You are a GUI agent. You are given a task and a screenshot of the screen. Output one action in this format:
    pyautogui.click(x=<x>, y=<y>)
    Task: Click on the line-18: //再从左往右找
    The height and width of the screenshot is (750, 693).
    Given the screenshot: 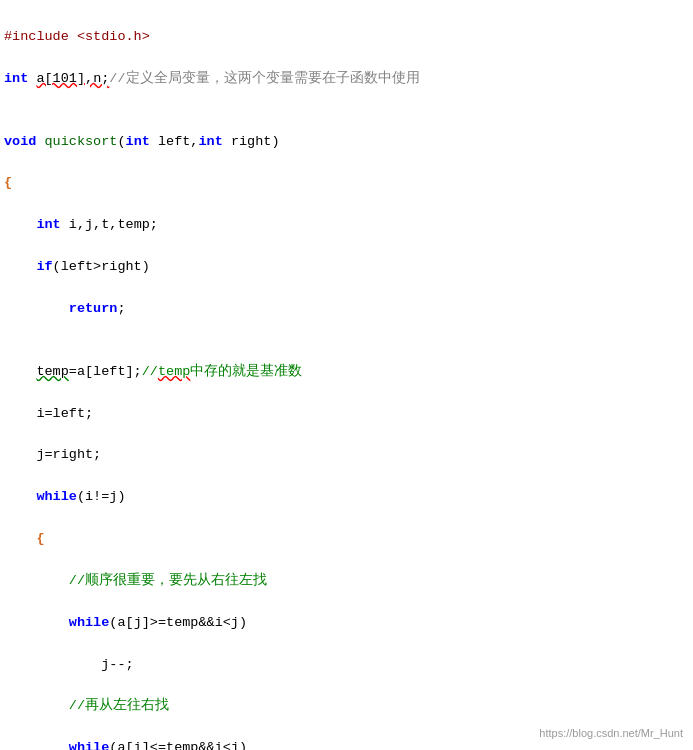 What is the action you would take?
    pyautogui.click(x=346, y=706)
    